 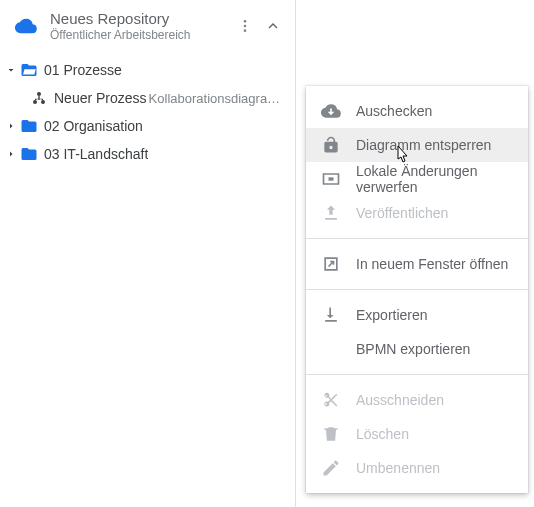 What do you see at coordinates (417, 400) in the screenshot?
I see `menu-item-ausschneiden: Ausschneiden` at bounding box center [417, 400].